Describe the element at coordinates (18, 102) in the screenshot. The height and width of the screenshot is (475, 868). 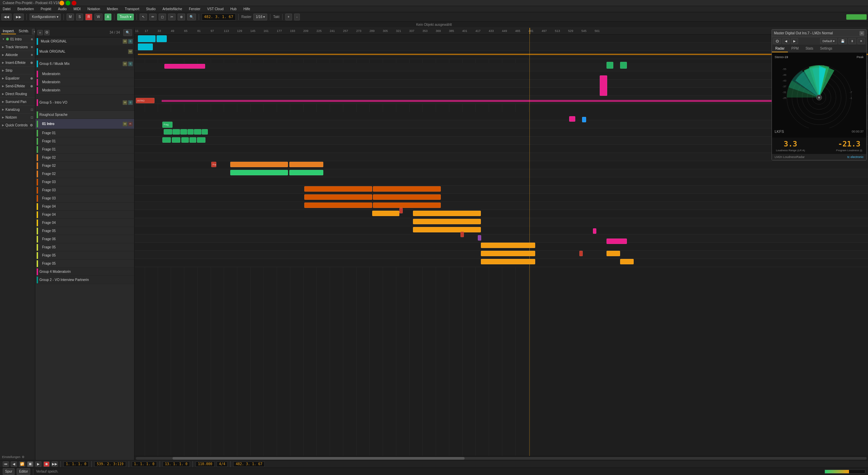
I see `inspector-section-surround-pan: ▶ Surround Pan` at that location.